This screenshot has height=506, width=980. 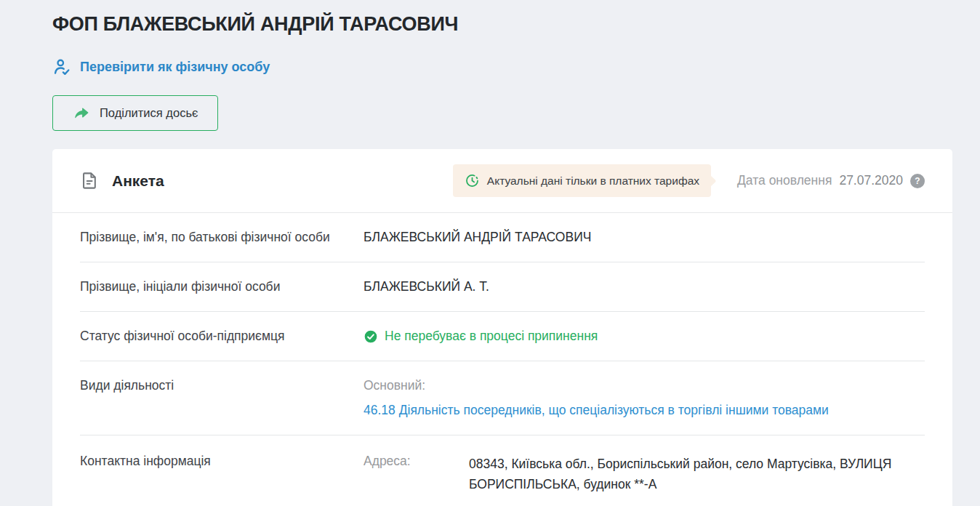 I want to click on status-text: Не перебуває в процесі припинення, so click(x=491, y=336).